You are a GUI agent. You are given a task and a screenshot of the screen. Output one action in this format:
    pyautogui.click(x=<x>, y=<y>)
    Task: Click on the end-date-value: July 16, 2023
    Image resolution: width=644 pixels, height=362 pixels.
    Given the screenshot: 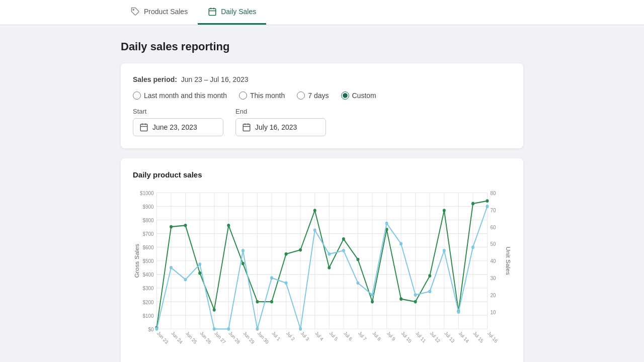 What is the action you would take?
    pyautogui.click(x=276, y=127)
    